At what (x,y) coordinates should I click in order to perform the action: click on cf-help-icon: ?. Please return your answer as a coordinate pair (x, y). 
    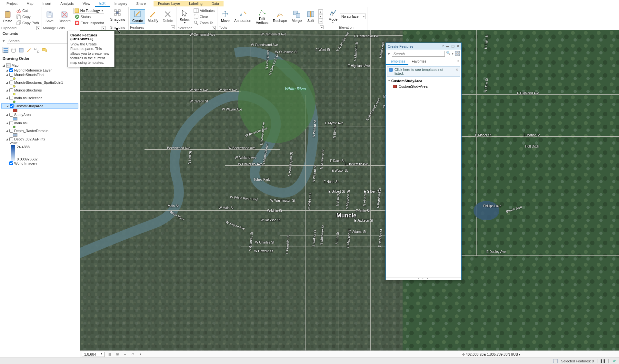
    Looking at the image, I should click on (443, 46).